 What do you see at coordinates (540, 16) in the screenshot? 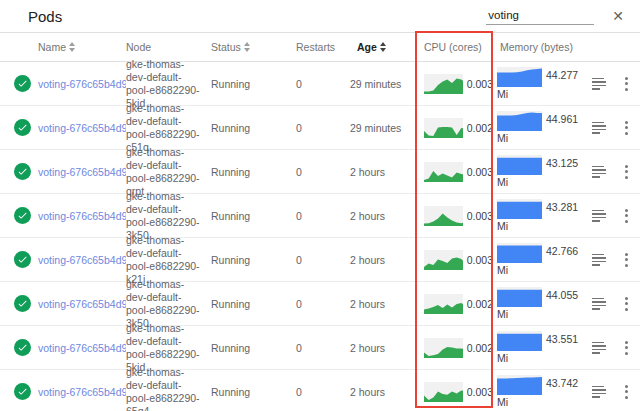
I see `search-input` at bounding box center [540, 16].